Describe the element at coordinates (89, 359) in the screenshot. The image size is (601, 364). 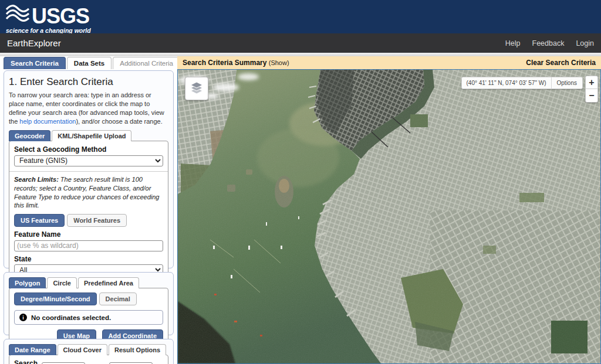
I see `date-range-form: Search from: to:` at that location.